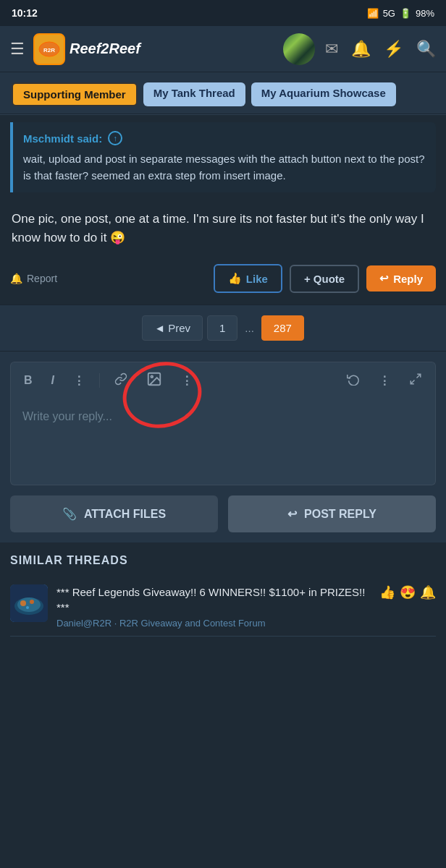  I want to click on reply-button: ↩ Reply, so click(401, 278).